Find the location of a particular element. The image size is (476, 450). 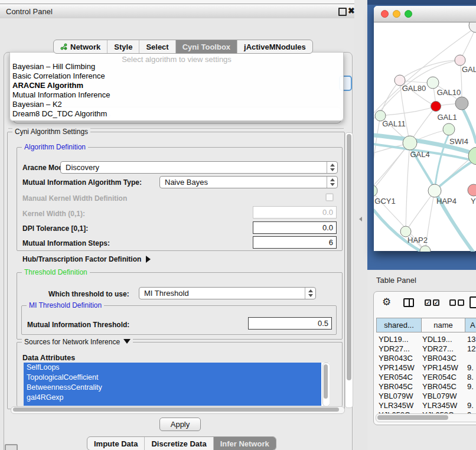

kernel-width-field: 0.0 is located at coordinates (295, 213).